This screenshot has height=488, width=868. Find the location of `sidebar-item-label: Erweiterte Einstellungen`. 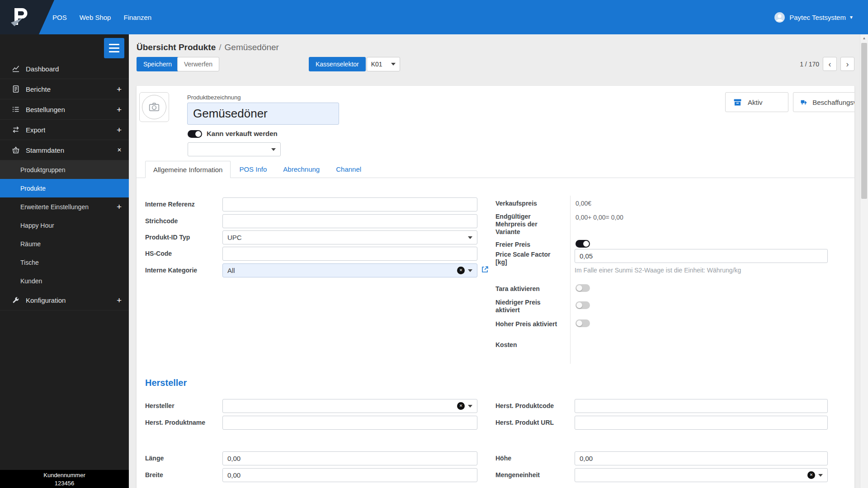

sidebar-item-label: Erweiterte Einstellungen is located at coordinates (54, 207).